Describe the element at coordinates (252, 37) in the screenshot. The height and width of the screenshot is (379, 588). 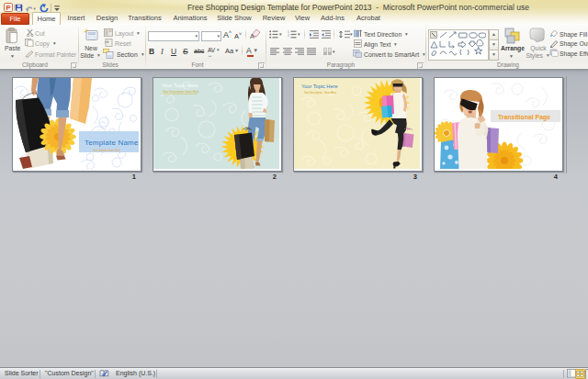
I see `svg-text: A` at that location.